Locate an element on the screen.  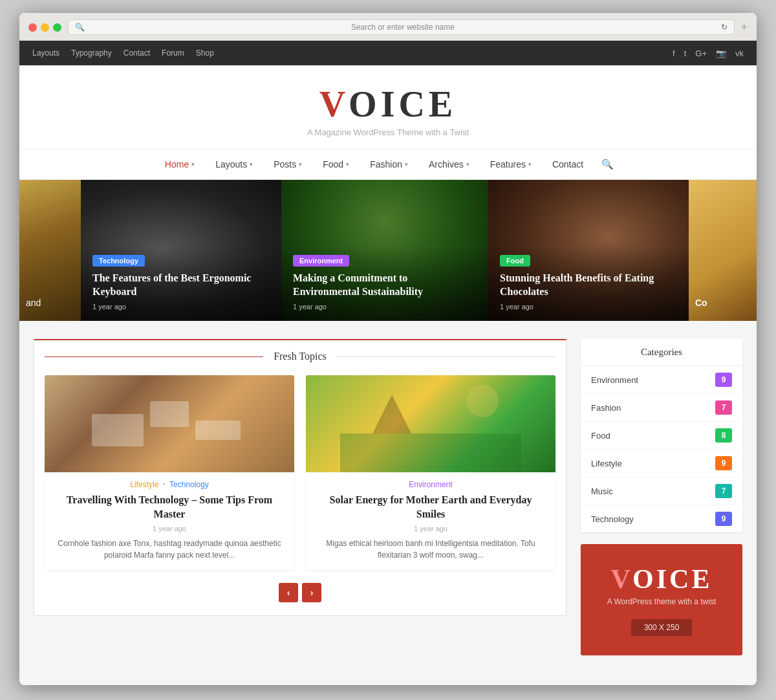
facebook-icon: f is located at coordinates (674, 53).